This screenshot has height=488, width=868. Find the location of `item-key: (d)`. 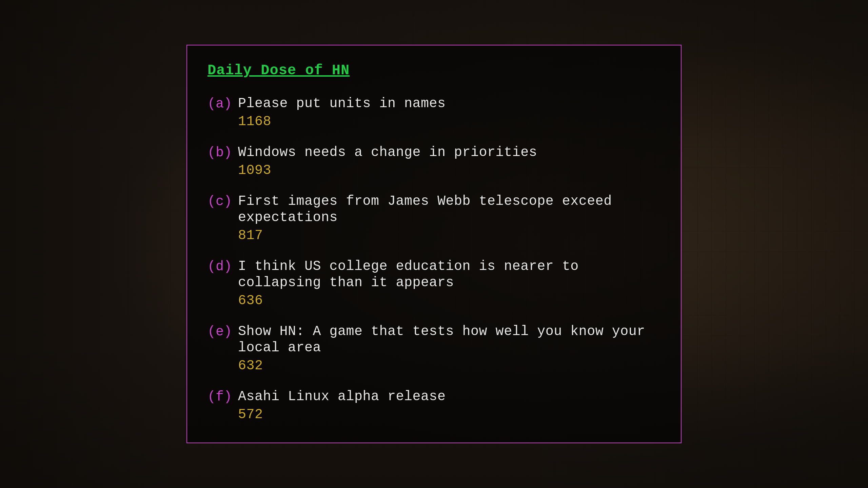

item-key: (d) is located at coordinates (223, 267).